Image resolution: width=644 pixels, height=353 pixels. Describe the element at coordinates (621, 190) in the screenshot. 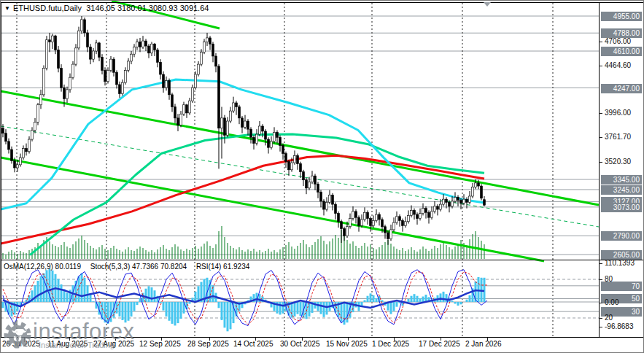

I see `price-line-label: 3245.00` at that location.